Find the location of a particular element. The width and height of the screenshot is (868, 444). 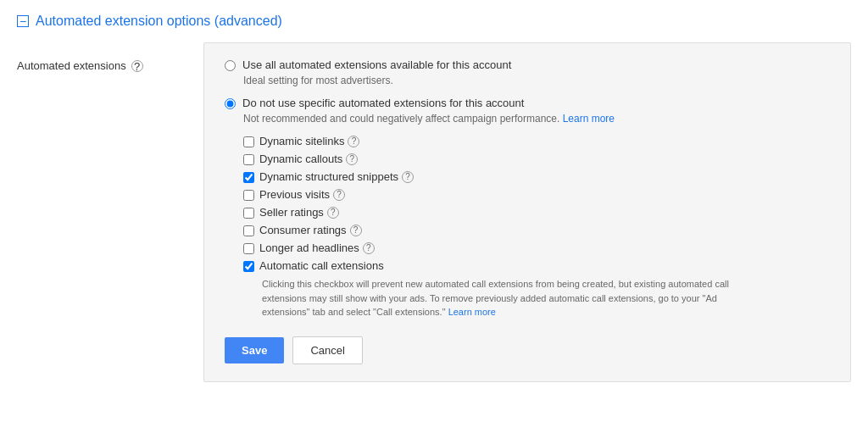

checkbox-longer-ad-headlines: Longer ad headlines ? is located at coordinates (537, 247).